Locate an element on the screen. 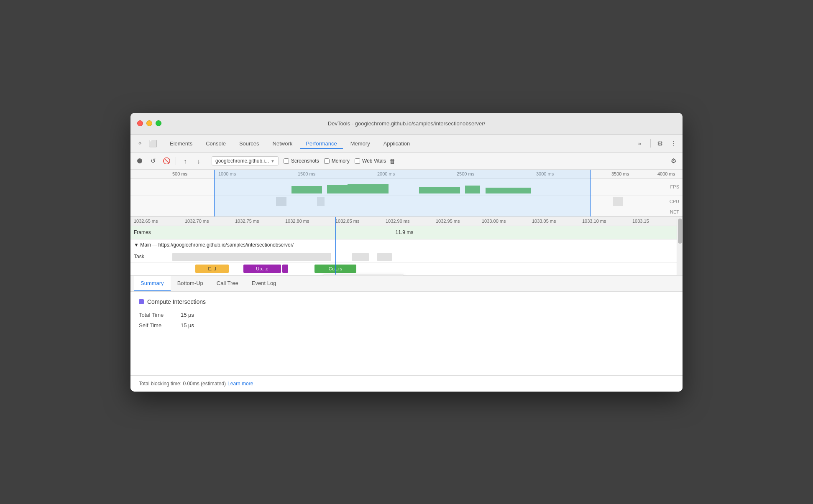  tab-memory: Memory is located at coordinates (360, 144).